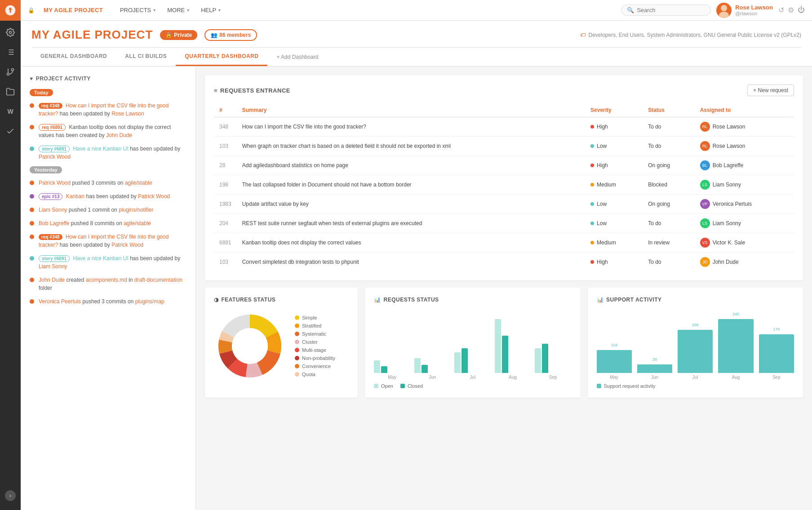  Describe the element at coordinates (10, 32) in the screenshot. I see `settings-icon` at that location.